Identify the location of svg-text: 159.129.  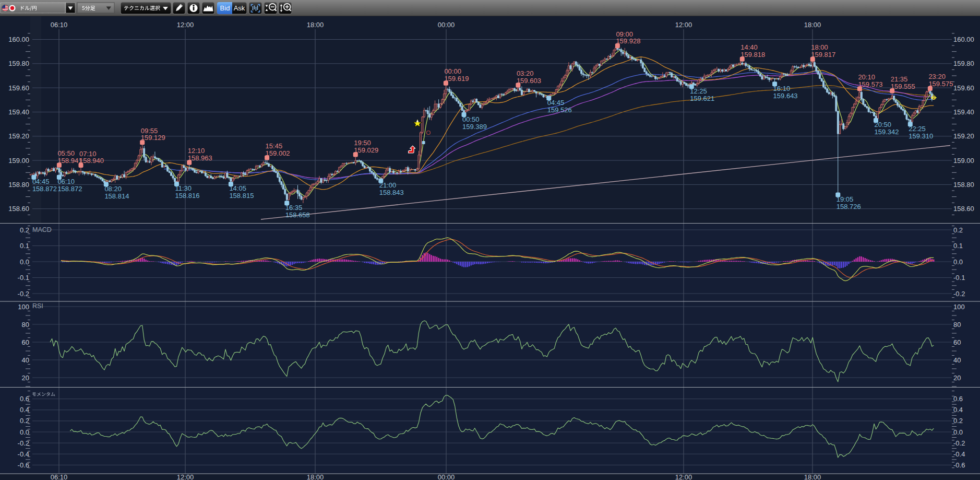
(153, 138).